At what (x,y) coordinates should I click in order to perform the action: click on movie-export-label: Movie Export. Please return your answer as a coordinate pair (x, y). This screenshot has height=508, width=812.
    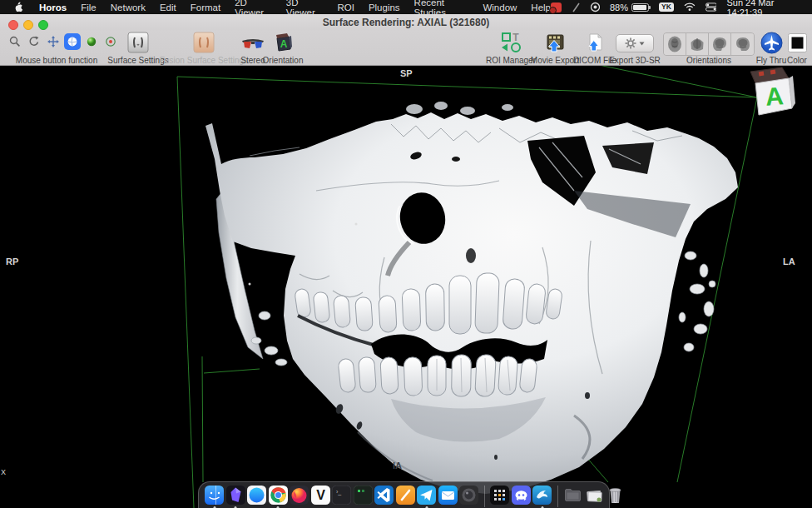
    Looking at the image, I should click on (555, 60).